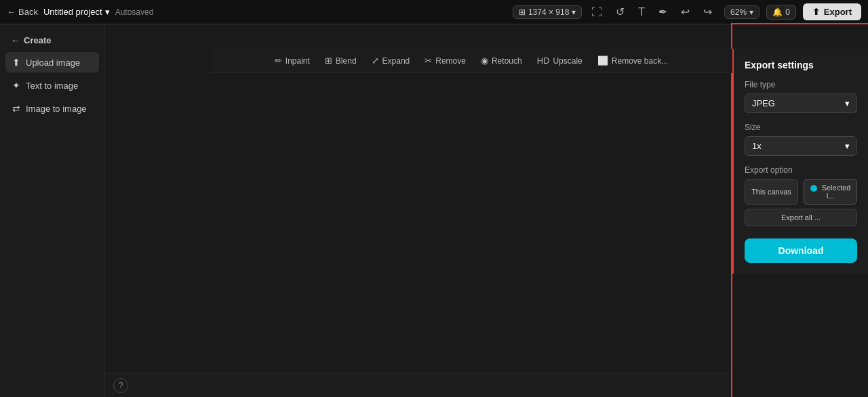  I want to click on bell-icon: 🔔, so click(777, 12).